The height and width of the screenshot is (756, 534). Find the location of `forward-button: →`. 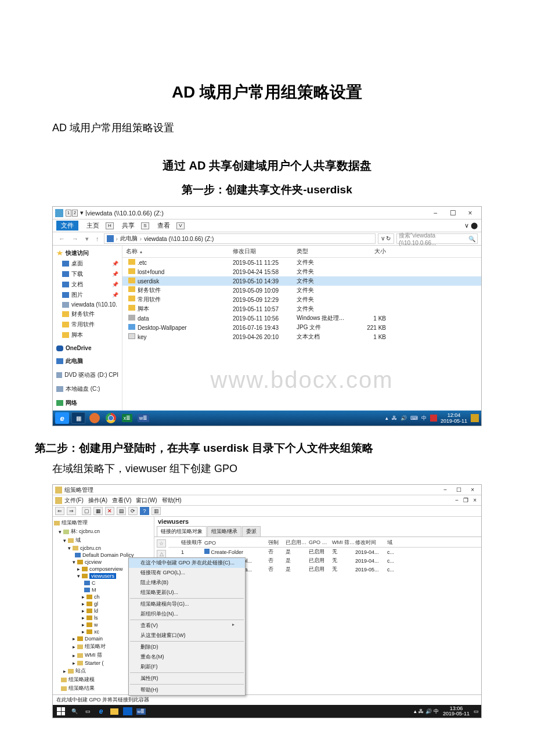

forward-button: → is located at coordinates (75, 239).